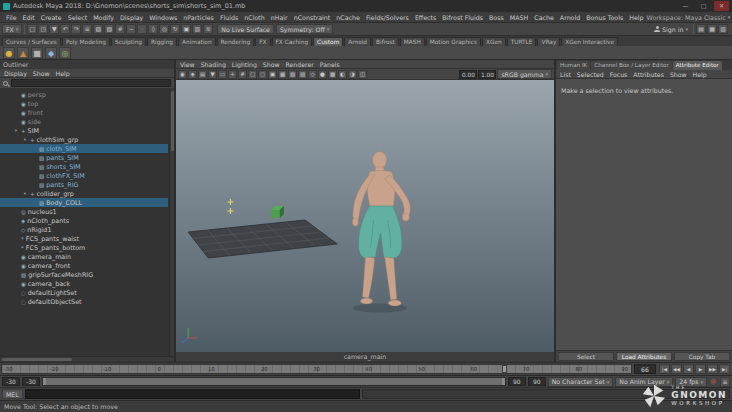 Image resolution: width=732 pixels, height=412 pixels. What do you see at coordinates (23, 53) in the screenshot?
I see `shelf-cone-icon: ▲` at bounding box center [23, 53].